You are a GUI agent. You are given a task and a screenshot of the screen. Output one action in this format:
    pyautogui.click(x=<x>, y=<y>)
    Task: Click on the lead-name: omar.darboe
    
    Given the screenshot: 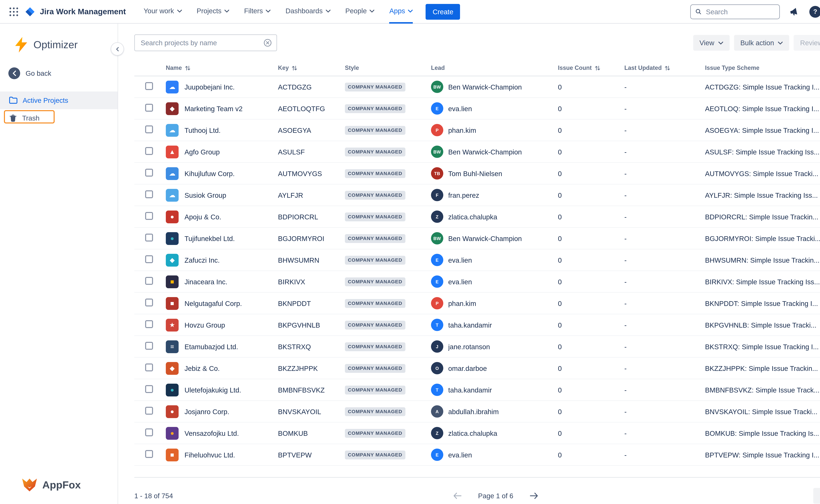 What is the action you would take?
    pyautogui.click(x=468, y=368)
    